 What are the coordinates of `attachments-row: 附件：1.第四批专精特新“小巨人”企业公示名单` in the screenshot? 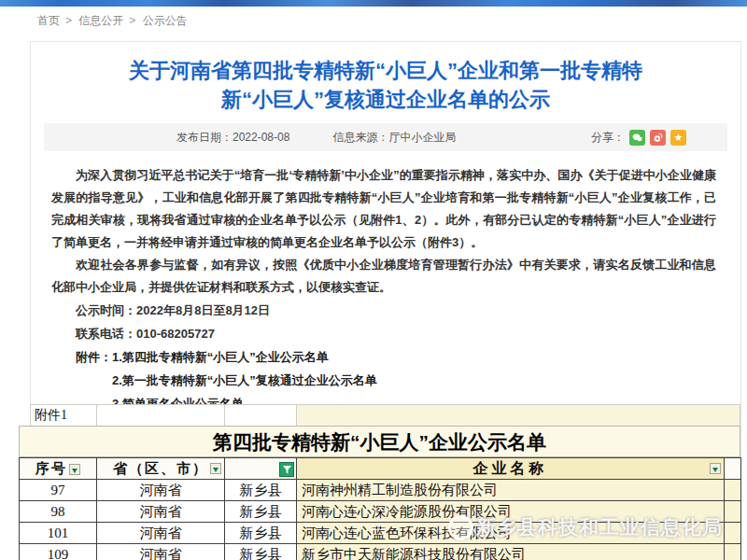 It's located at (384, 357).